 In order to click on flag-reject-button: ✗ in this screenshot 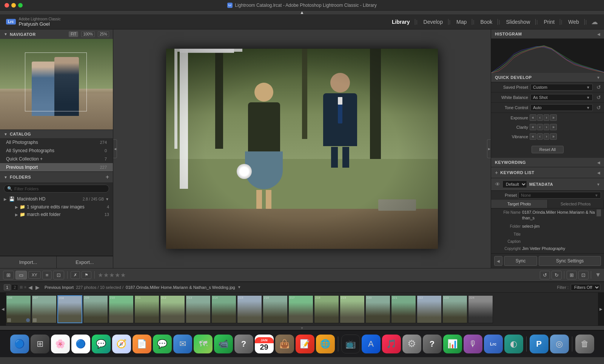, I will do `click(76, 275)`.